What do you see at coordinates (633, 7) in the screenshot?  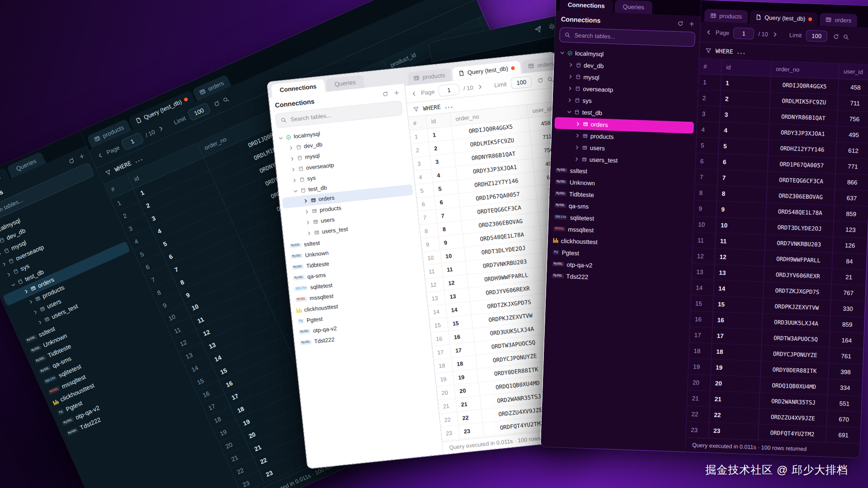 I see `tab-queries: Queries` at bounding box center [633, 7].